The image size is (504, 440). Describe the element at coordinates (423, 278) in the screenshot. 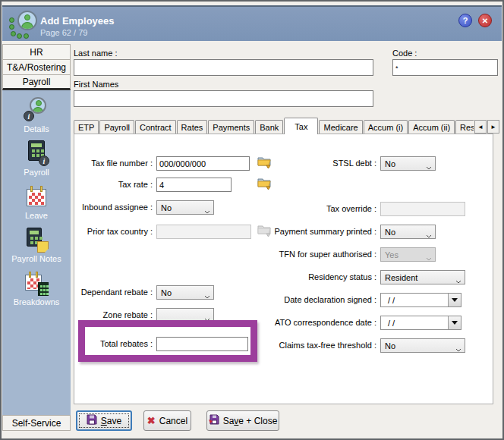

I see `residency-status-dropdown: Resident` at that location.